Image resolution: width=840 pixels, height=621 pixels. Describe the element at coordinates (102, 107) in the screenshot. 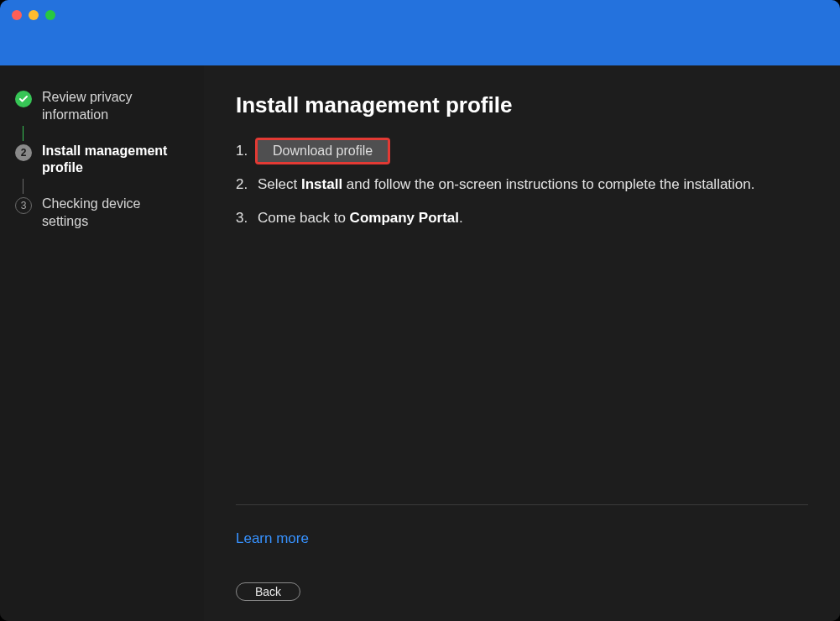

I see `sidebar-step-review-privacy: Review privacy information` at that location.